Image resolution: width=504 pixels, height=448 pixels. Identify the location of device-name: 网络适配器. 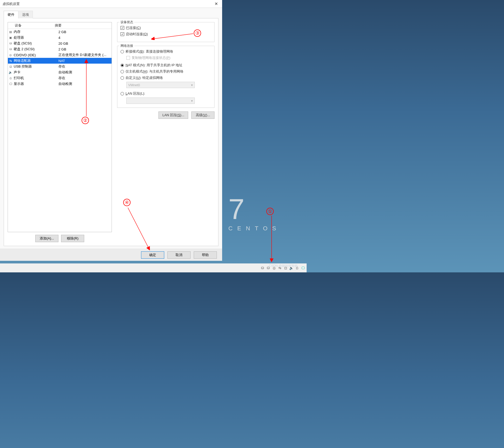
(36, 61).